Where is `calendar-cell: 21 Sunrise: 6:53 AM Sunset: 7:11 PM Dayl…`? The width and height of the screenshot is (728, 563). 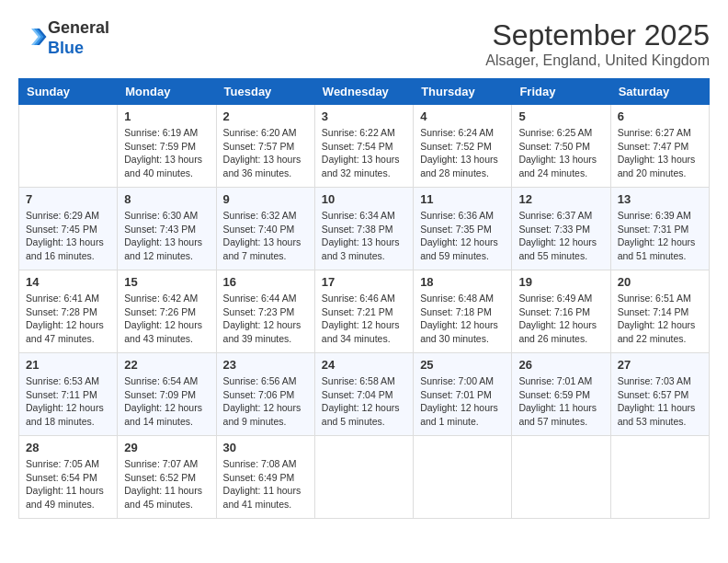 calendar-cell: 21 Sunrise: 6:53 AM Sunset: 7:11 PM Dayl… is located at coordinates (68, 395).